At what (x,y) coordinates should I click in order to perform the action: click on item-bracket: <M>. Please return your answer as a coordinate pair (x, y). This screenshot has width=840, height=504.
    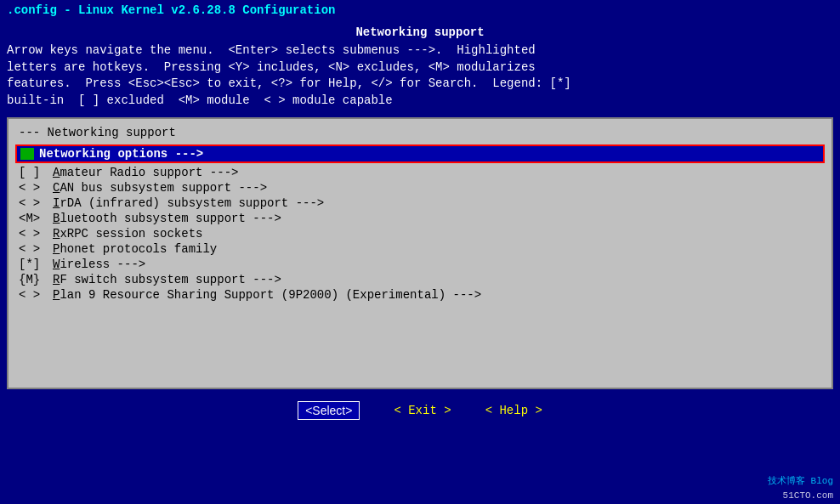
    Looking at the image, I should click on (36, 218).